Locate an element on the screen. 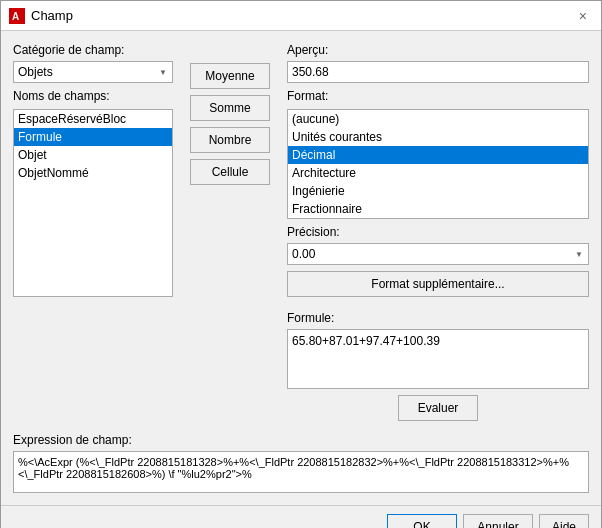 The width and height of the screenshot is (602, 528). apercu-label: Aperçu: is located at coordinates (438, 50).